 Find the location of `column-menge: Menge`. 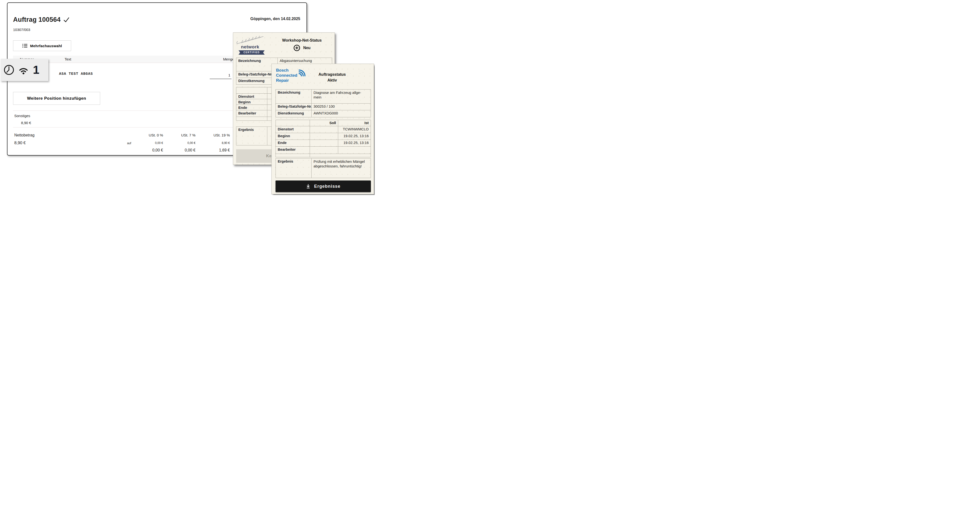

column-menge: Menge is located at coordinates (222, 59).